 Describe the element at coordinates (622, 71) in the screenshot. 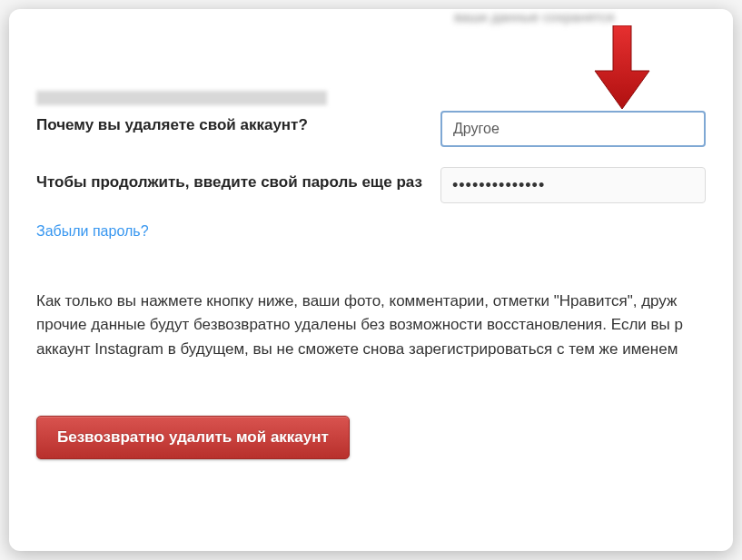

I see `arrow-down-icon` at that location.